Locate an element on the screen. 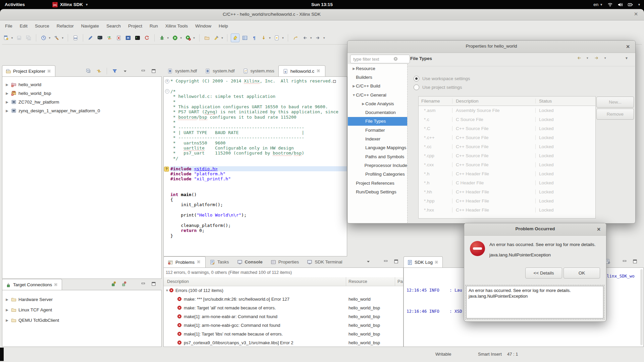 The image size is (644, 362). code-editor: * Copyright (C) 2009 - 2014 Xilinx, Inc.… is located at coordinates (259, 167).